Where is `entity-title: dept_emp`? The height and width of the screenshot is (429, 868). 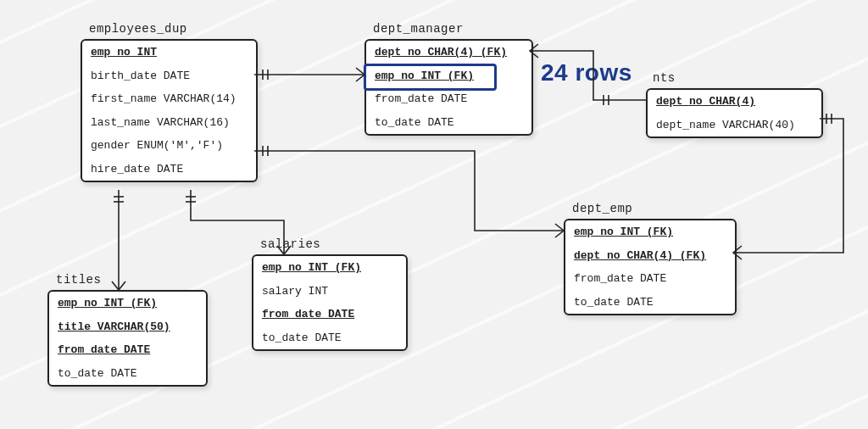 entity-title: dept_emp is located at coordinates (602, 209).